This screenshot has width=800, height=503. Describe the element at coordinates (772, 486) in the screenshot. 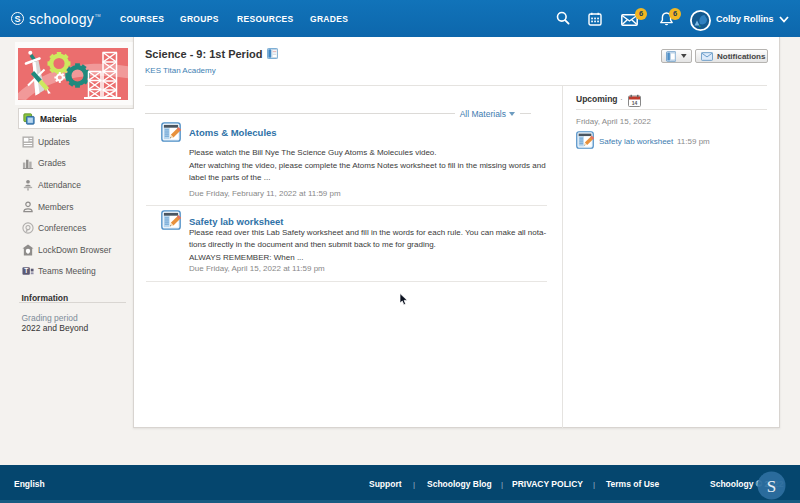

I see `svg-text: S` at that location.